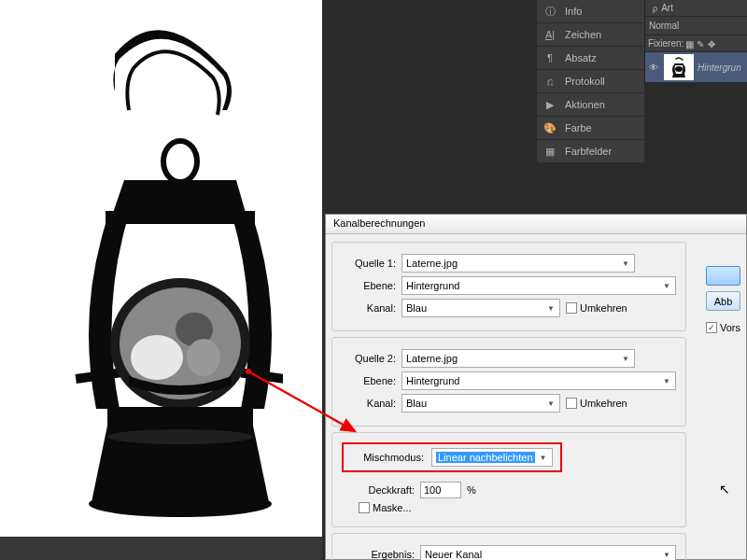  Describe the element at coordinates (509, 382) in the screenshot. I see `source2-group: Quelle 2:Laterne.jpg▼ Ebene:Hintergrund▼…` at that location.